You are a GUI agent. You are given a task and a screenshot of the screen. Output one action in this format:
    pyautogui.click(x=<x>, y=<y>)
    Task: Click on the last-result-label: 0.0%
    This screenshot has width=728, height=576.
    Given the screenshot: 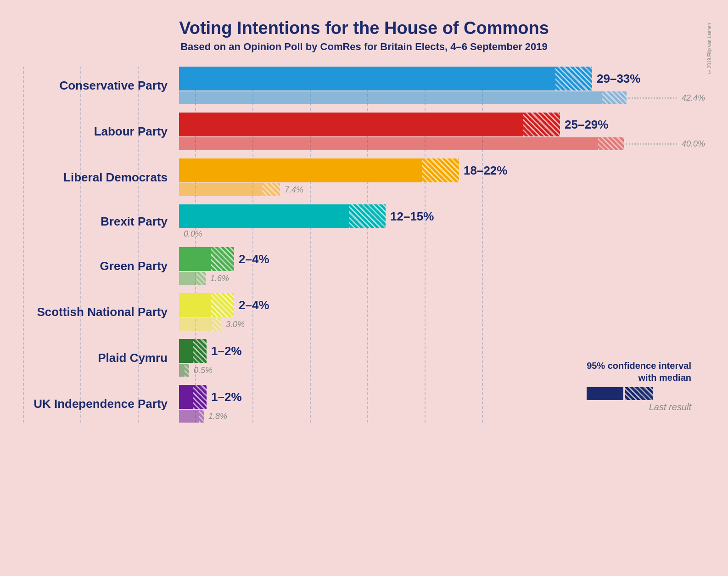 What is the action you would take?
    pyautogui.click(x=193, y=234)
    